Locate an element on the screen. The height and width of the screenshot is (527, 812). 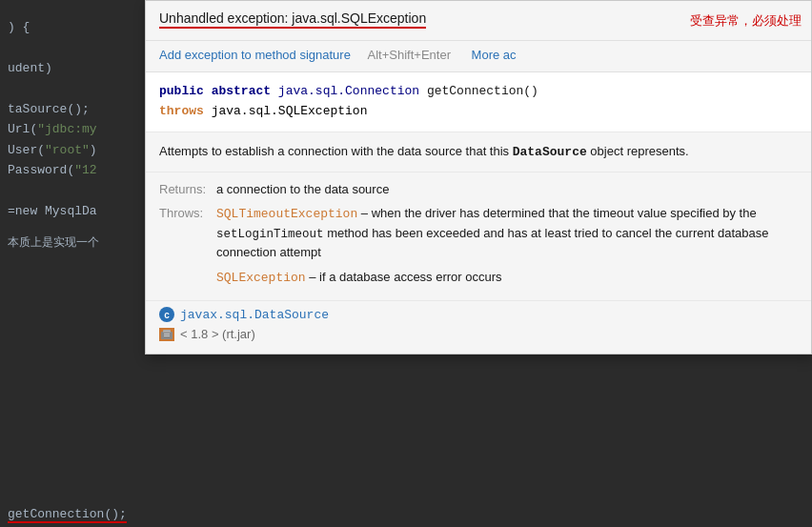
description-section: Attempts to establish a connection with … is located at coordinates (478, 152).